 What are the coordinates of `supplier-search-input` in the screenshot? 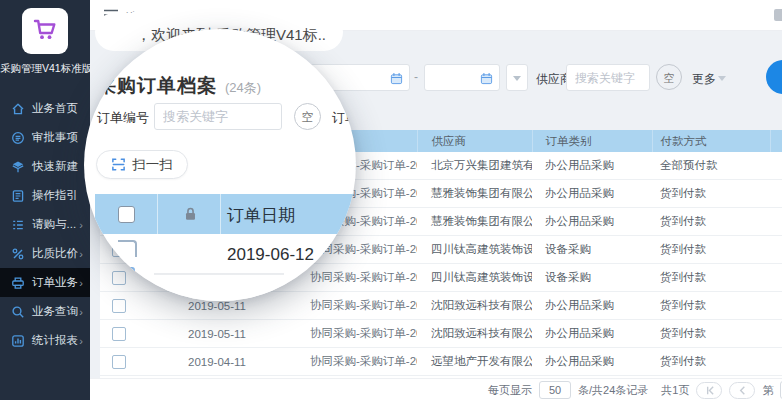 It's located at (608, 78).